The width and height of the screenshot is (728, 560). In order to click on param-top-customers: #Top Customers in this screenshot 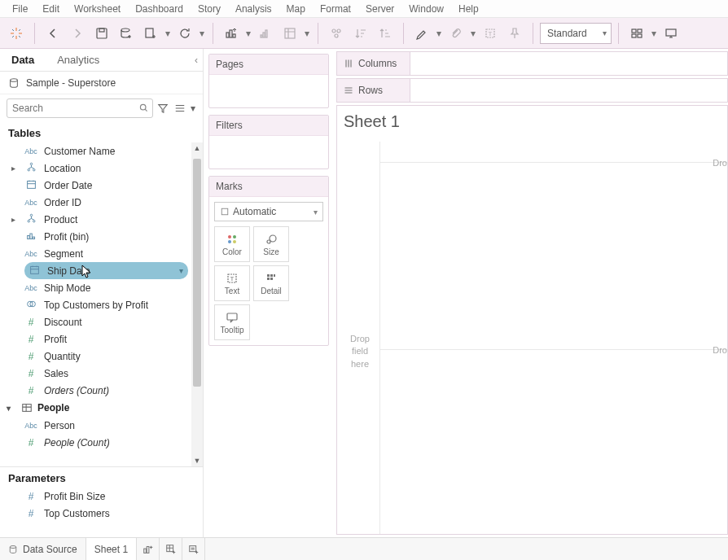, I will do `click(101, 513)`.